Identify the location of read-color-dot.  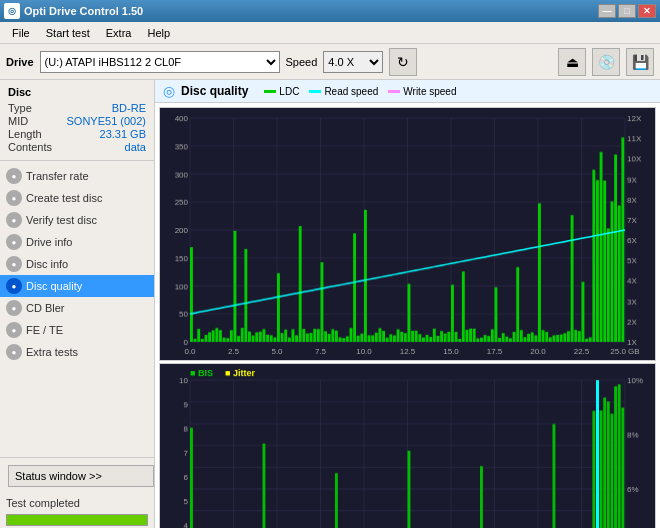
(315, 92).